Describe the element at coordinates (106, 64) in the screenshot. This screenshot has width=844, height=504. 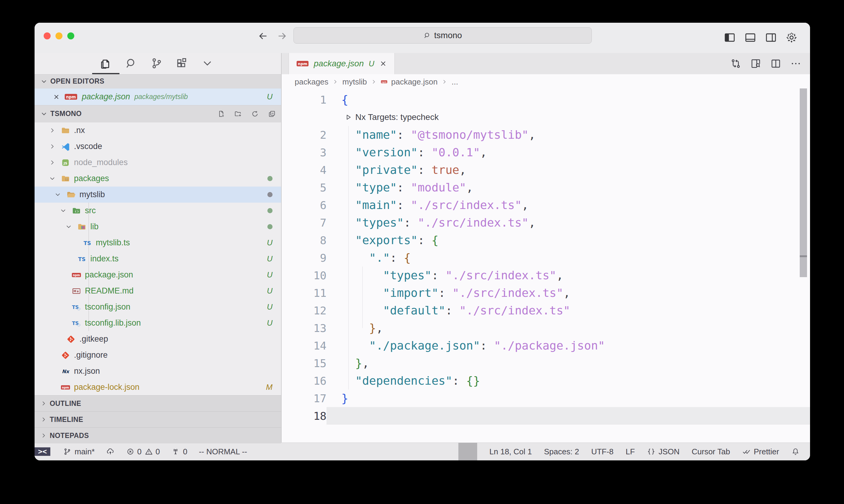
I see `activity-files-icon` at that location.